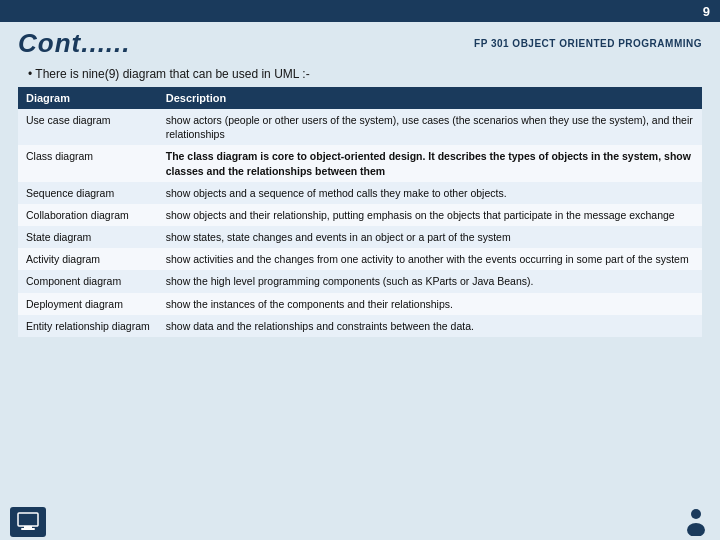 The width and height of the screenshot is (720, 540). Describe the element at coordinates (88, 304) in the screenshot. I see `diagram-name: Deployment diagram` at that location.